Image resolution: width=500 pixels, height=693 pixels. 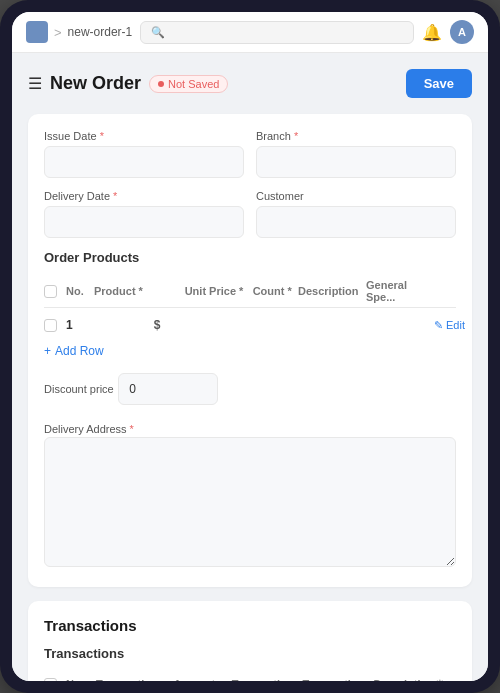 What do you see at coordinates (432, 32) in the screenshot?
I see `bell-icon: 🔔` at bounding box center [432, 32].